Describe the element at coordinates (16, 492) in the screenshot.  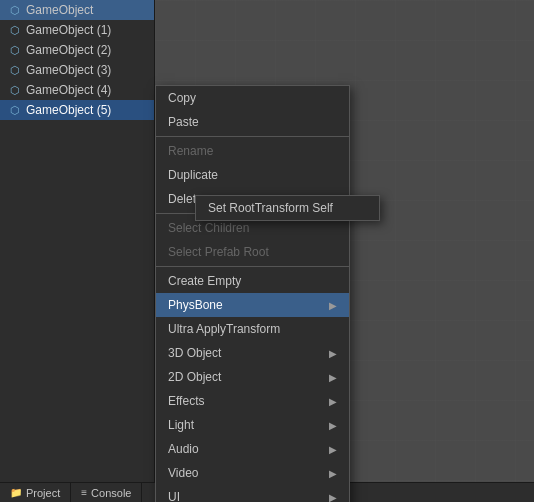
I see `project-icon: 📁` at that location.